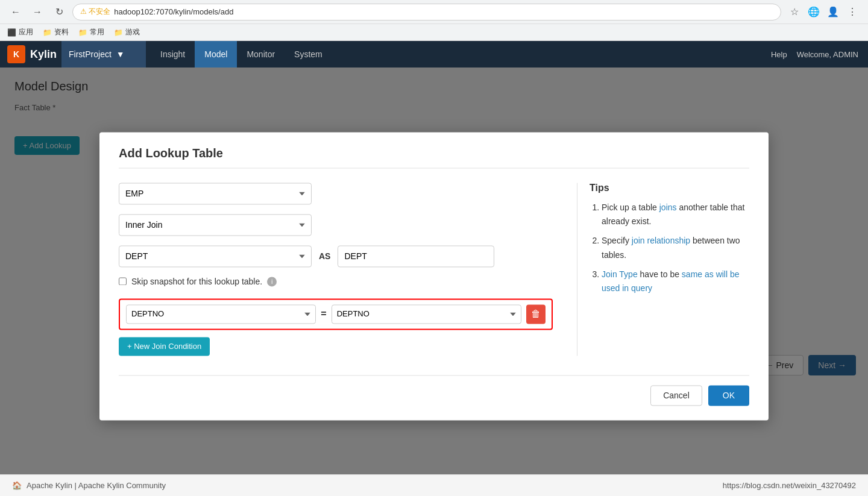 This screenshot has height=496, width=868. I want to click on forward-button: →, so click(37, 12).